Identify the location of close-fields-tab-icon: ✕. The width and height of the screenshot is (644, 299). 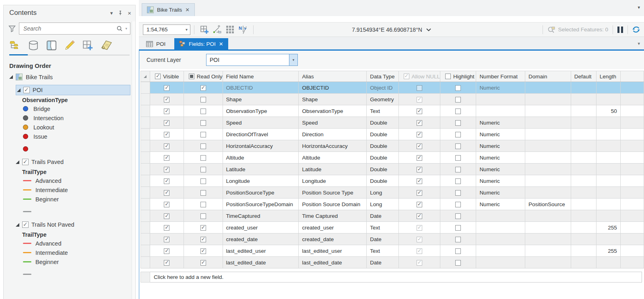
(221, 44).